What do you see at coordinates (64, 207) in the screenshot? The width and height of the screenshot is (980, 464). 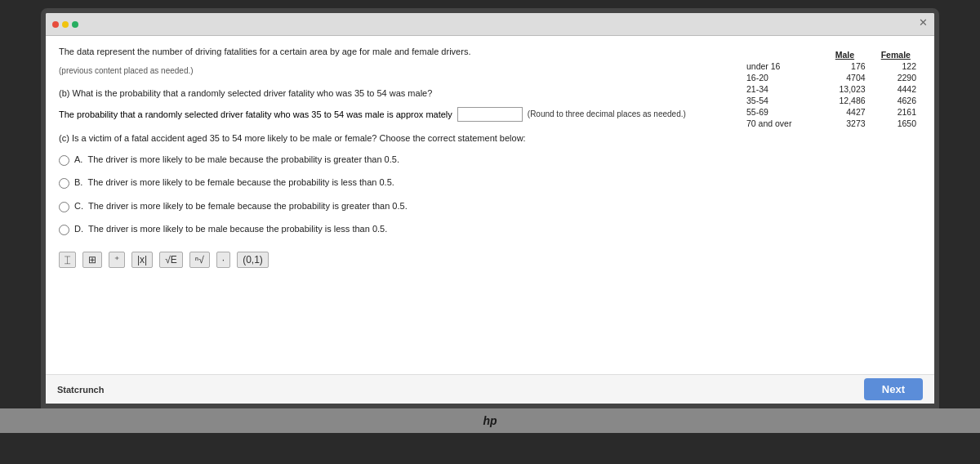 I see `radio-c` at bounding box center [64, 207].